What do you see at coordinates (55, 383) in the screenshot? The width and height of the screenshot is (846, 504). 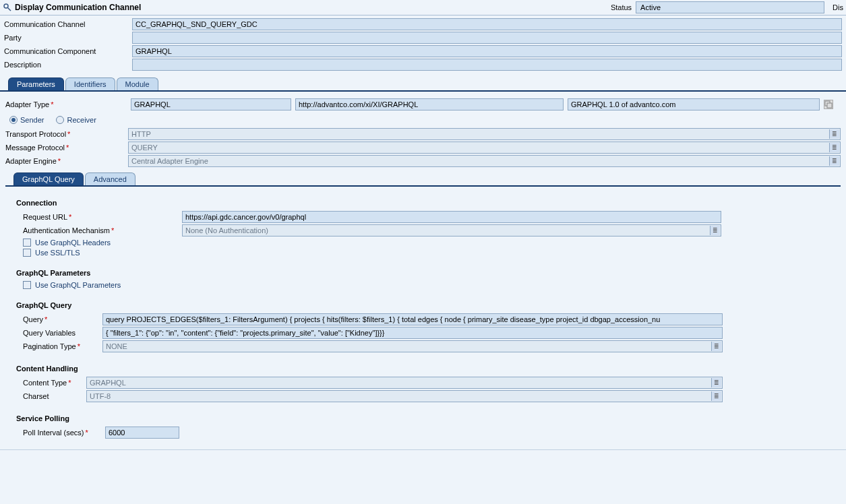 I see `content-type-label: Content Type*` at bounding box center [55, 383].